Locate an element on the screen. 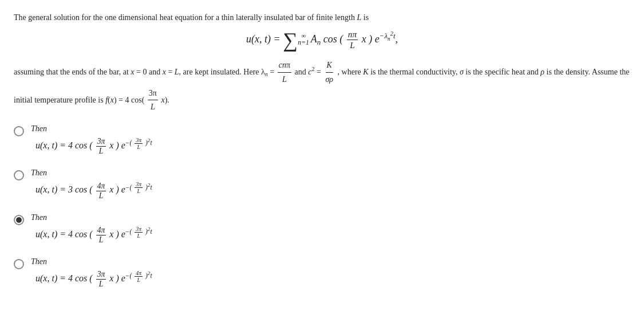 This screenshot has width=644, height=326. then-label-3: Then is located at coordinates (92, 218).